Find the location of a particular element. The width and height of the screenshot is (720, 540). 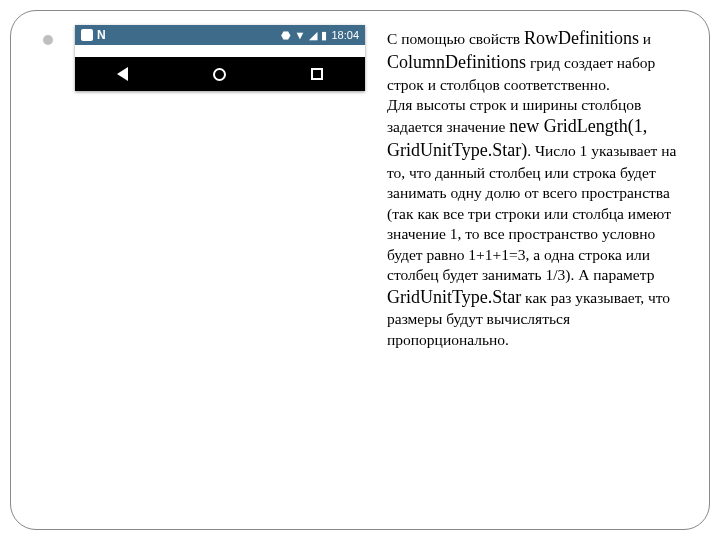

status-left: N is located at coordinates (94, 35).